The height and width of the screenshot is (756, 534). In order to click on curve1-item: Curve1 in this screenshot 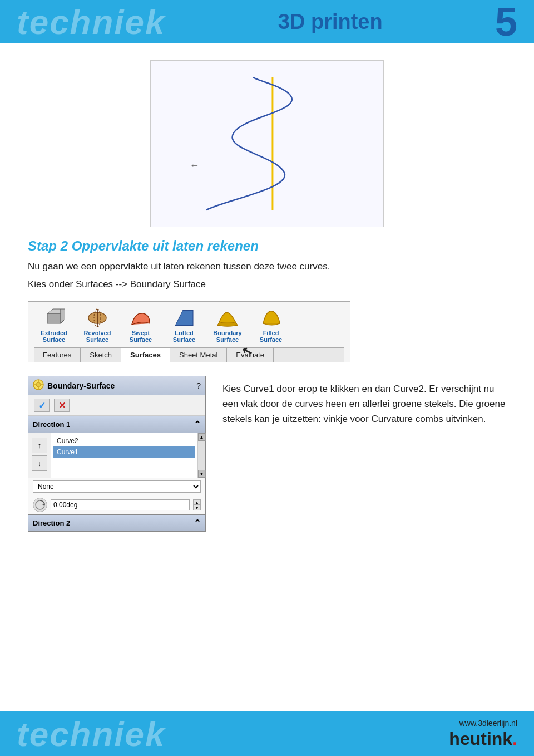, I will do `click(125, 452)`.